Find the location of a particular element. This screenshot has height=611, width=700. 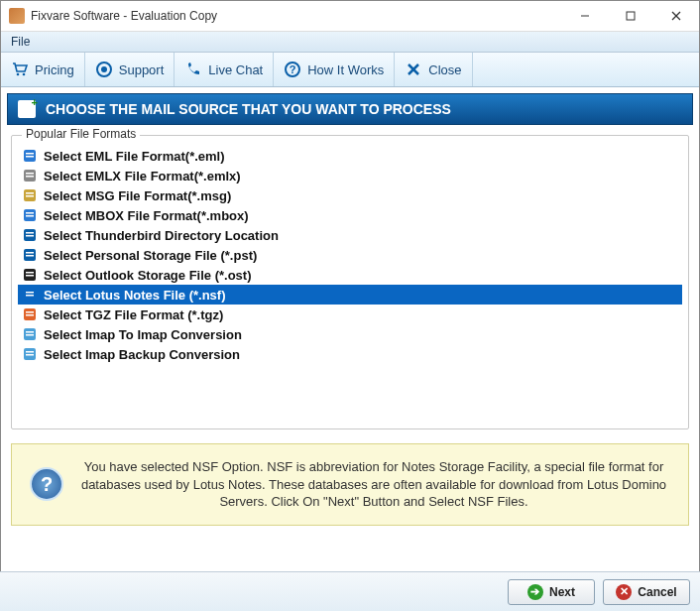

format-option: Select Outlook Storage File (*.ost) is located at coordinates (350, 275).